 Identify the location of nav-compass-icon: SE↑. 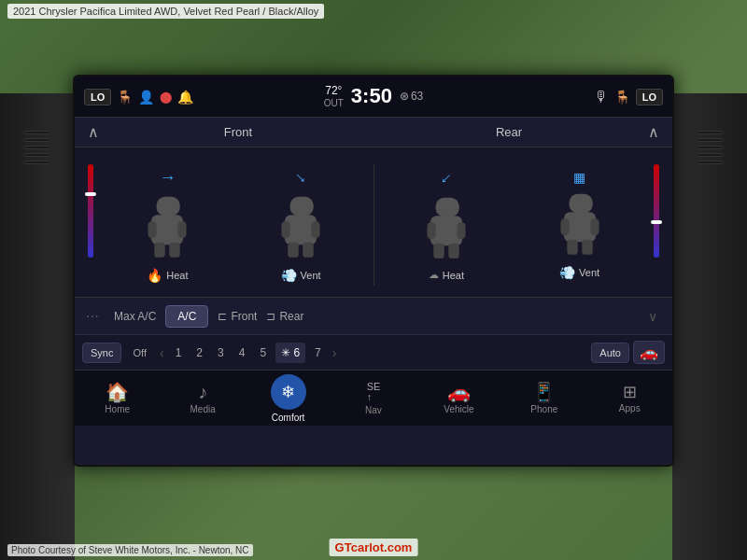
(374, 392).